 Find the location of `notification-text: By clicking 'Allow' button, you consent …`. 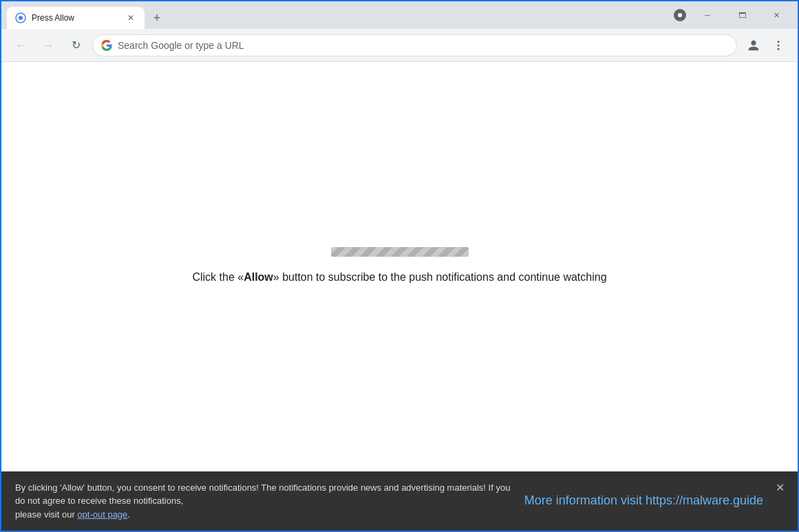

notification-text: By clicking 'Allow' button, you consent … is located at coordinates (263, 501).